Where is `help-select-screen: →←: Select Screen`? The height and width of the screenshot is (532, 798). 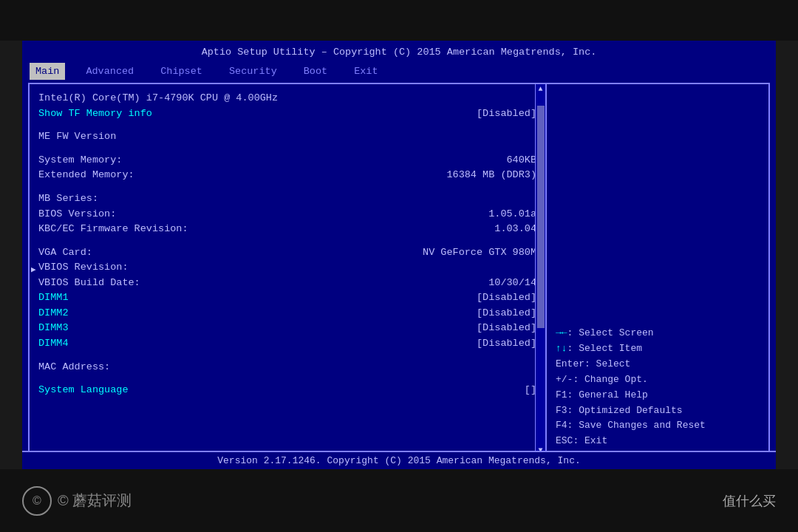
help-select-screen: →←: Select Screen is located at coordinates (658, 334).